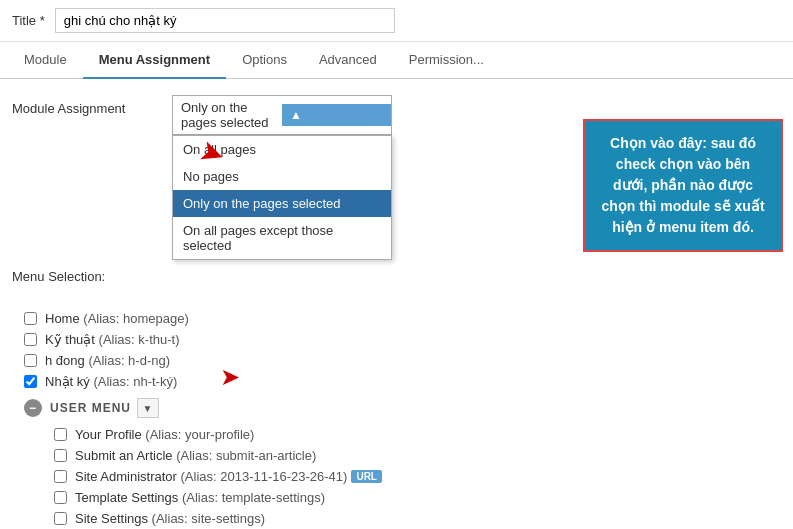 The width and height of the screenshot is (793, 529). Describe the element at coordinates (198, 434) in the screenshot. I see `menu-item-your-profile-alias: (Alias: your-profile)` at that location.